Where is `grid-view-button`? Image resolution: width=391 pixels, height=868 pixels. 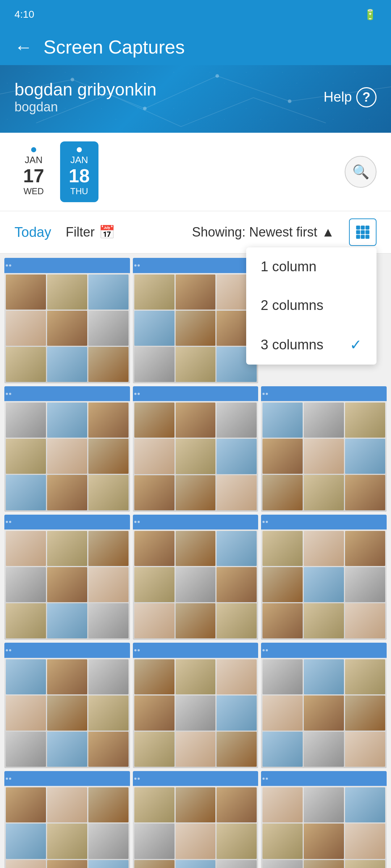 grid-view-button is located at coordinates (363, 232).